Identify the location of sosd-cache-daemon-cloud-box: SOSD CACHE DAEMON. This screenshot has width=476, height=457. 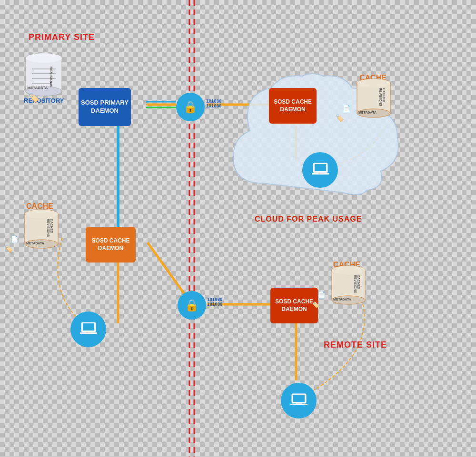
(293, 106).